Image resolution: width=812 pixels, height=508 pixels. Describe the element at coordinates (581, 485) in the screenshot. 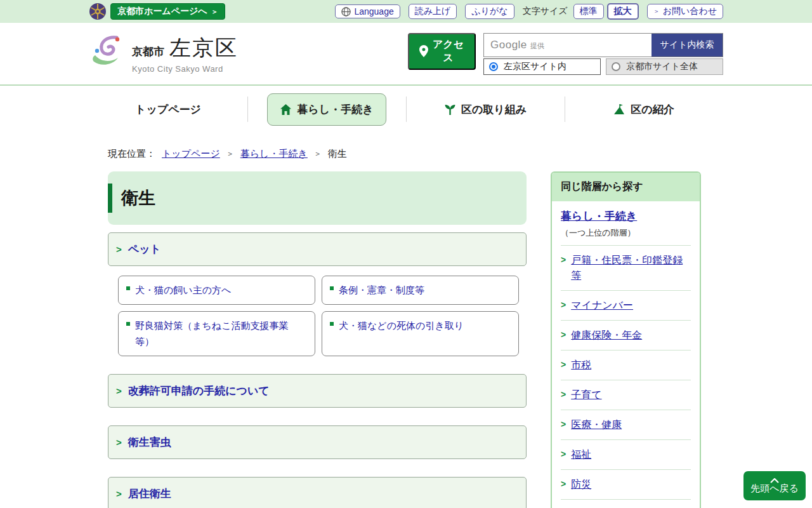

I see `sidebar-item-link: 防災` at that location.